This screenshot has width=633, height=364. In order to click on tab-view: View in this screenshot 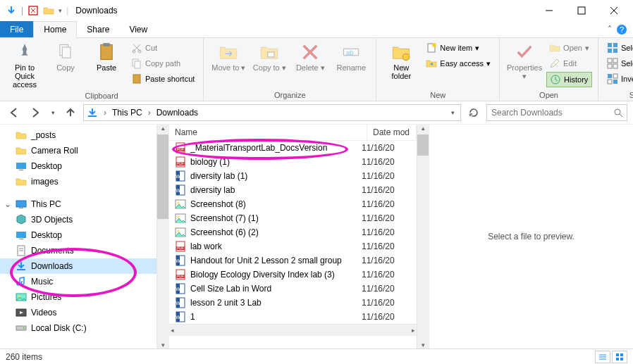, I will do `click(138, 30)`.